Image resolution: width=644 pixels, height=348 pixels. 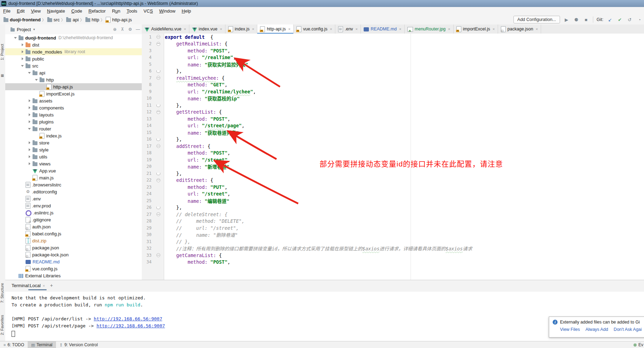 I want to click on tree-item-importExcel.js: importExcel.js, so click(x=74, y=94).